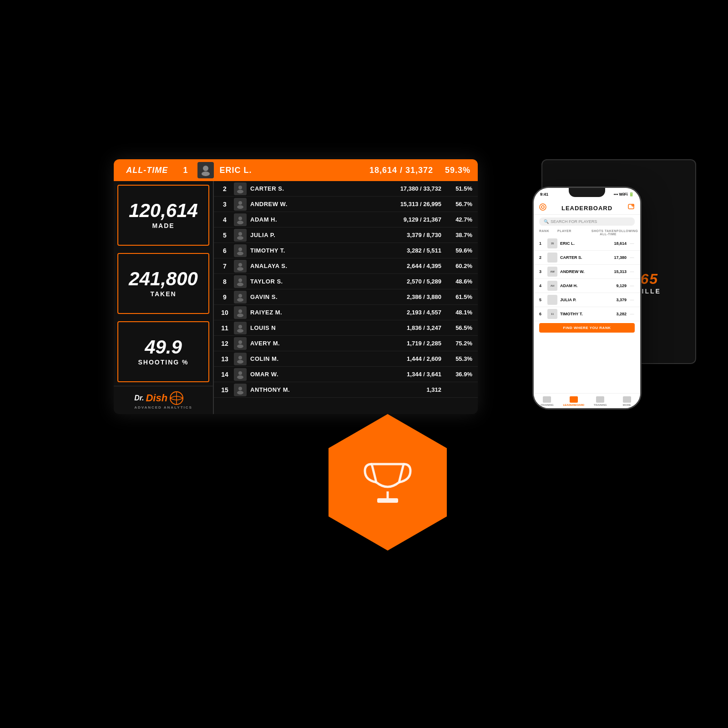  What do you see at coordinates (587, 272) in the screenshot?
I see `phone-lb-row: 3 AW ANDREW W. 15,313 —` at bounding box center [587, 272].